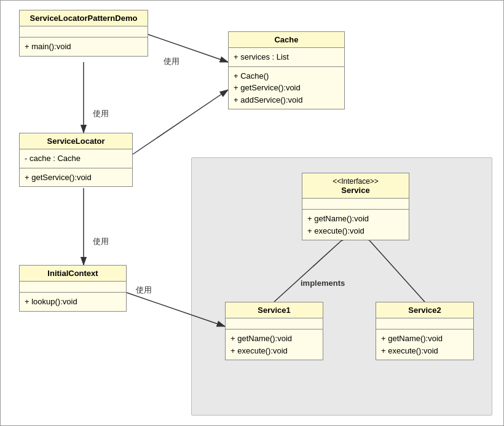 The width and height of the screenshot is (504, 426). Describe the element at coordinates (274, 324) in the screenshot. I see `class-section-service1-empty` at that location.